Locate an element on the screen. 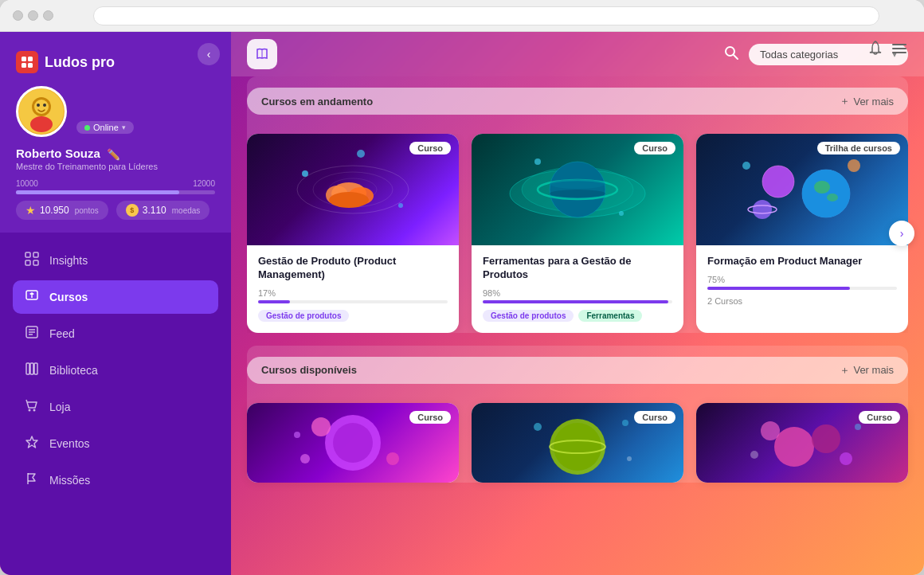 Image resolution: width=924 pixels, height=575 pixels. maximize-dot is located at coordinates (48, 16).